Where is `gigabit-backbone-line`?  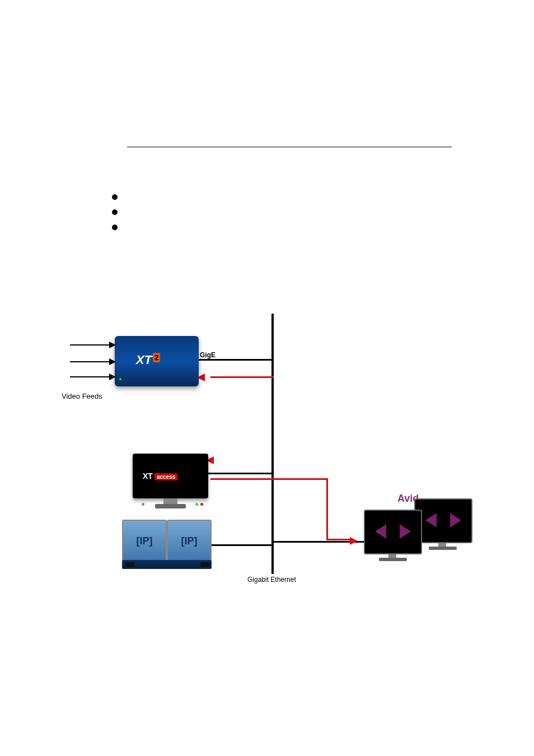 gigabit-backbone-line is located at coordinates (273, 444).